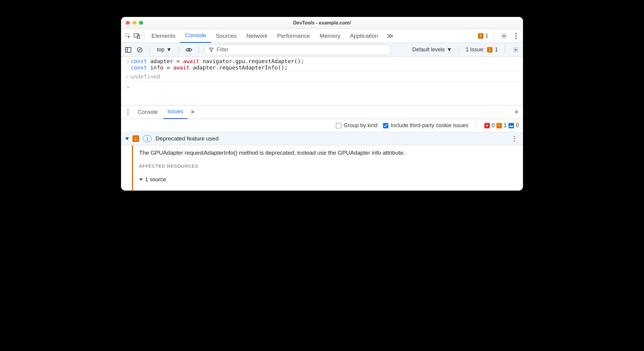 This screenshot has width=644, height=351. What do you see at coordinates (135, 23) in the screenshot?
I see `minimize-window-button` at bounding box center [135, 23].